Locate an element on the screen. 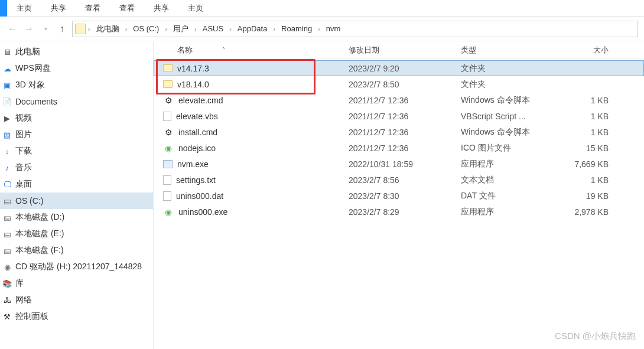  sidebar-item: OS (C:) is located at coordinates (77, 201).